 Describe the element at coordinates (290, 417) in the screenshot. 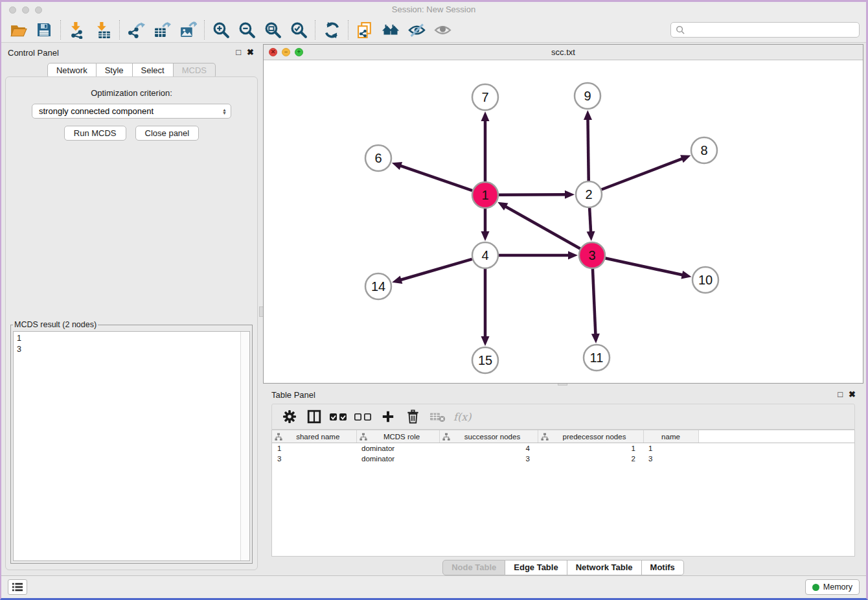

I see `table-settings-button` at that location.